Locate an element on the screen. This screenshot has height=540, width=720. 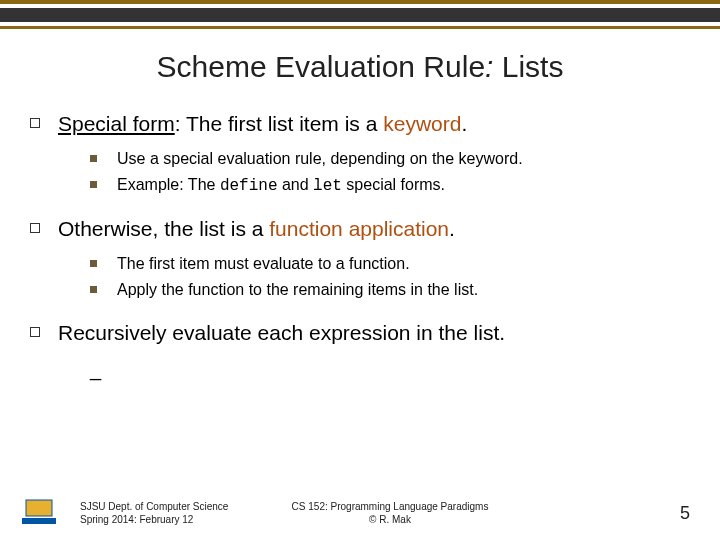
accent-bar-bottom is located at coordinates (360, 28).